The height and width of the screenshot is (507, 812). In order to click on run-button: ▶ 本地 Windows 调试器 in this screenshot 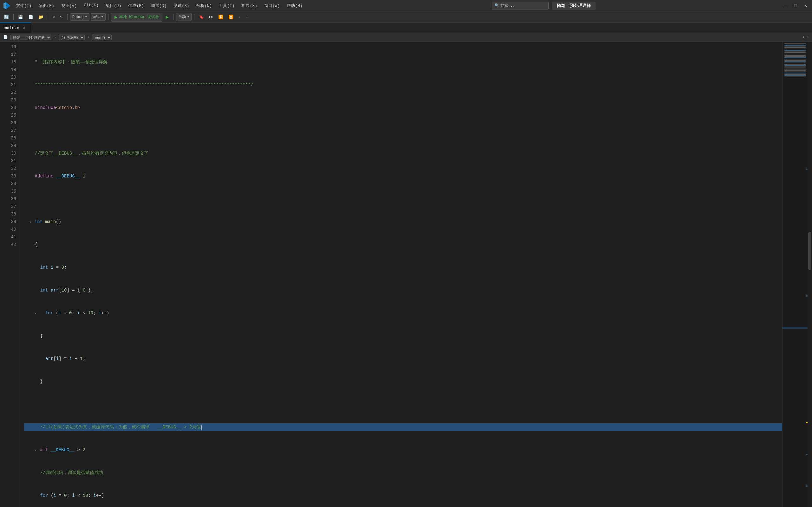, I will do `click(137, 17)`.